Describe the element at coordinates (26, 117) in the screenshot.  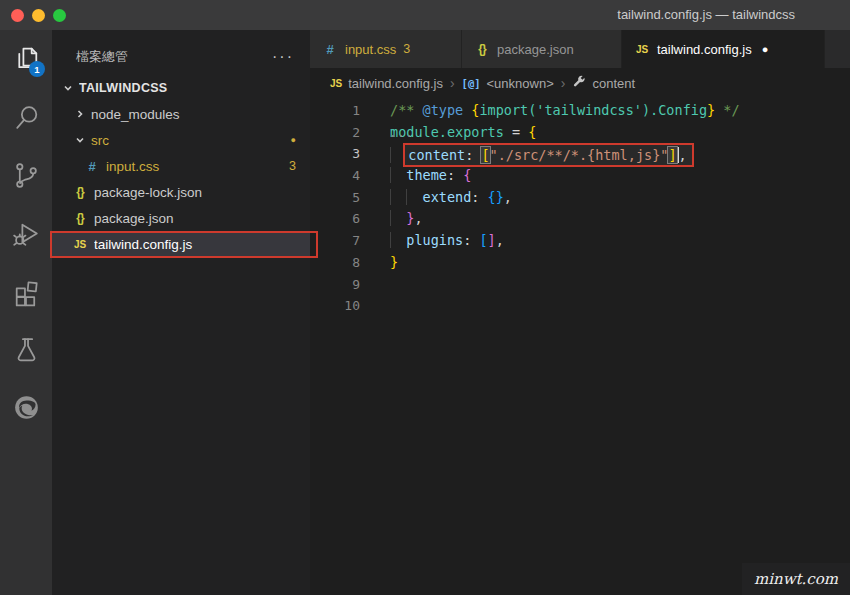
I see `search-icon` at that location.